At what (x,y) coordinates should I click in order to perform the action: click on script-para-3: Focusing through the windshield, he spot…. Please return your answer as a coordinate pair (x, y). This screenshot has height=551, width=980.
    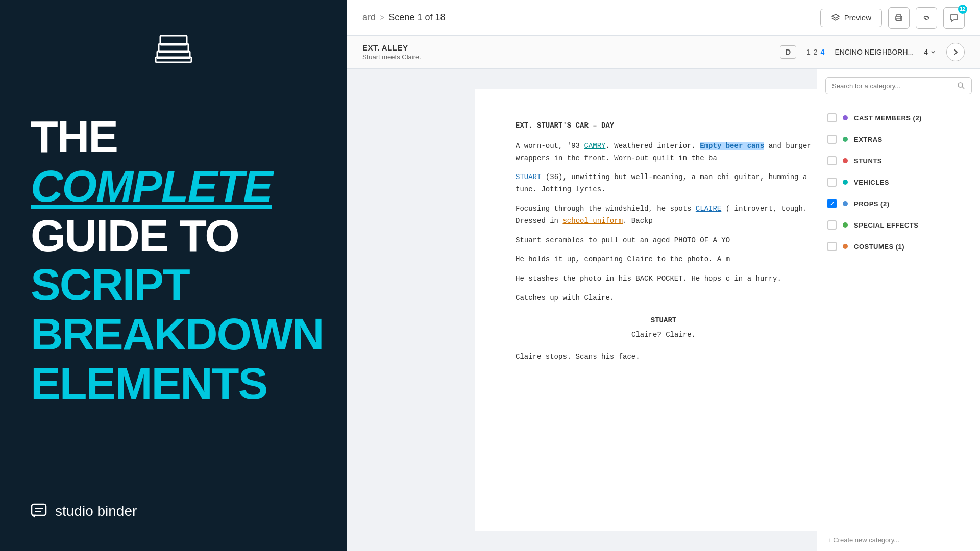
    Looking at the image, I should click on (664, 215).